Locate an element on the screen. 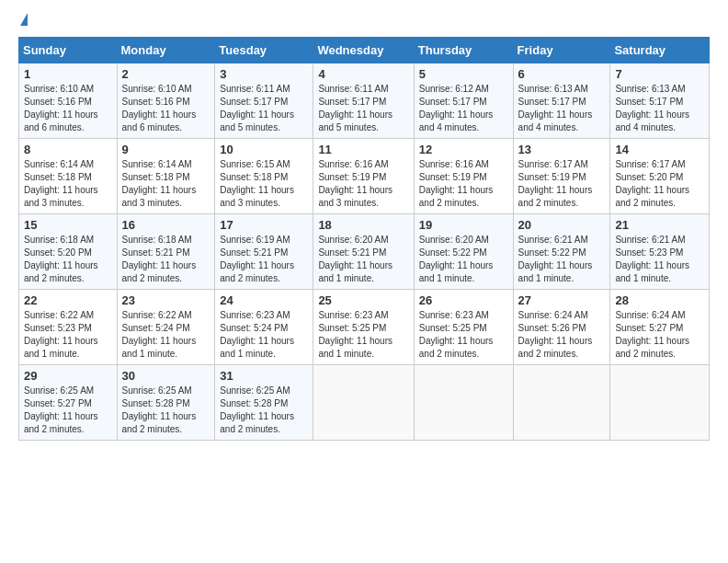  day-number: 23 is located at coordinates (166, 300).